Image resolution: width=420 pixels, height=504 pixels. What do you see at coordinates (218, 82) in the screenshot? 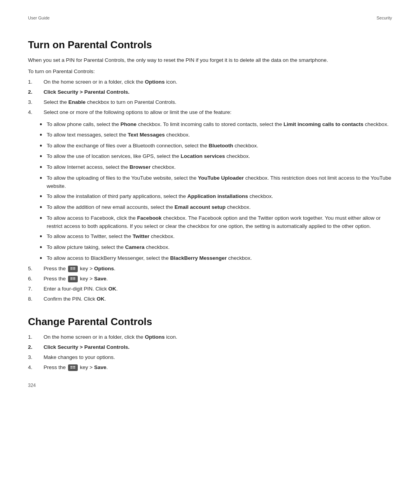
I see `step-1-content: On the home screen or in a folder, click…` at bounding box center [218, 82].